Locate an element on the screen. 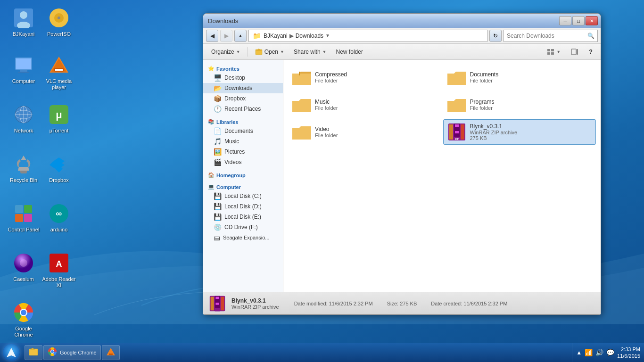 This screenshot has width=644, height=362. file-info-documents: Documents File folder is located at coordinates (485, 77).